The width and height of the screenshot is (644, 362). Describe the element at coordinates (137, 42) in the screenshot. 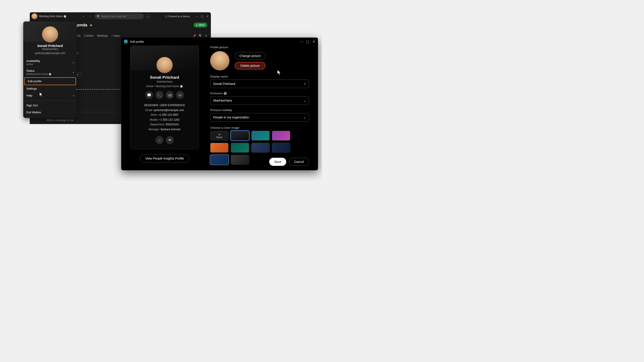

I see `dialog-title: Edit profile` at that location.